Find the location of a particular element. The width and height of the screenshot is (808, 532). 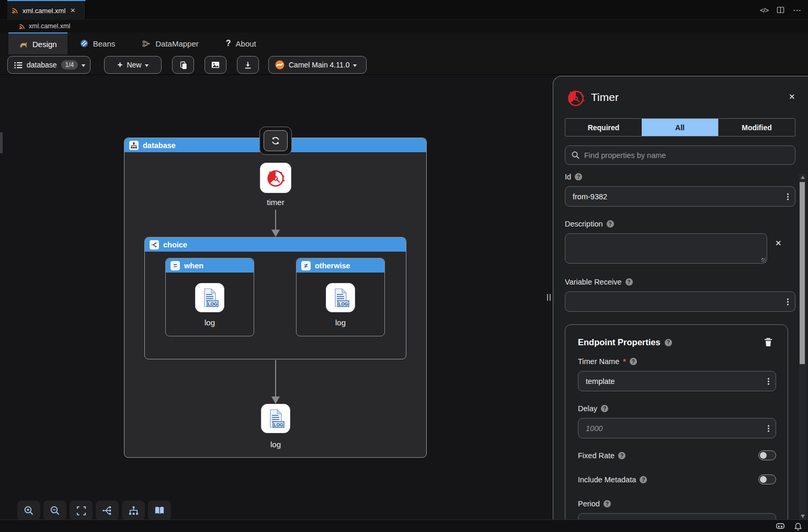

editor-tab: xml.camel.xml ✕ is located at coordinates (47, 10).